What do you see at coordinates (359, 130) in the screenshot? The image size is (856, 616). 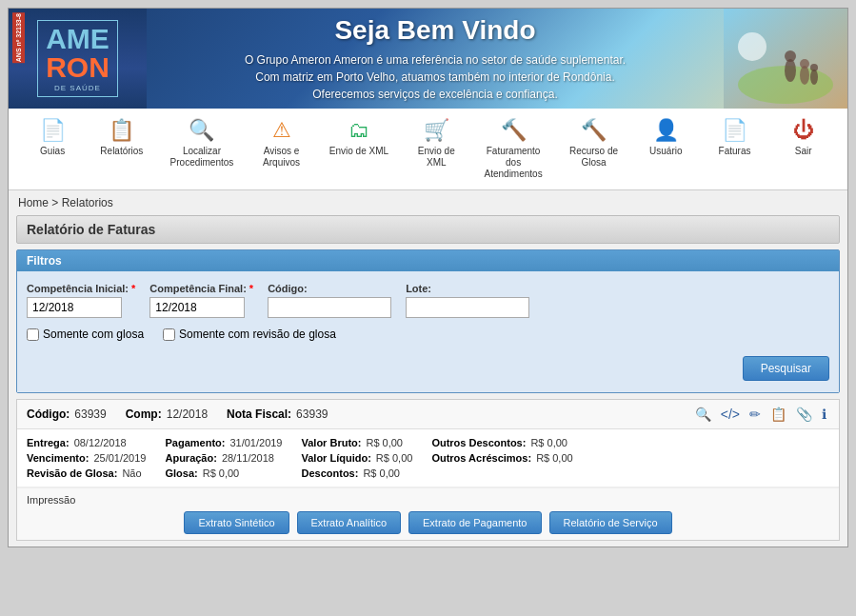 I see `webplan-icon: 🗂` at bounding box center [359, 130].